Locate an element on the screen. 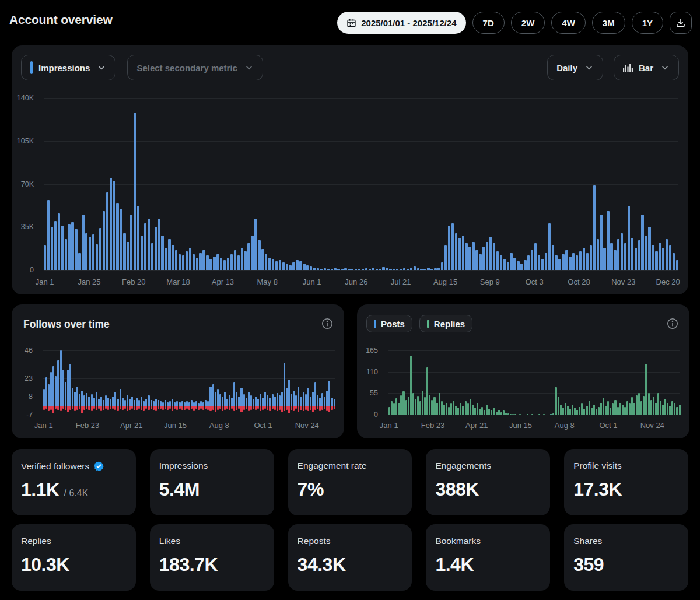  range-button-3m: 3M is located at coordinates (609, 23).